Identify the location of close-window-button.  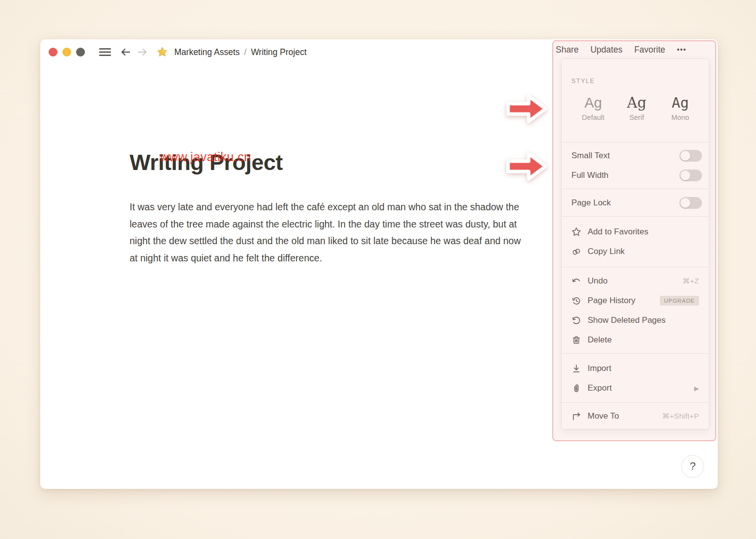
(53, 52).